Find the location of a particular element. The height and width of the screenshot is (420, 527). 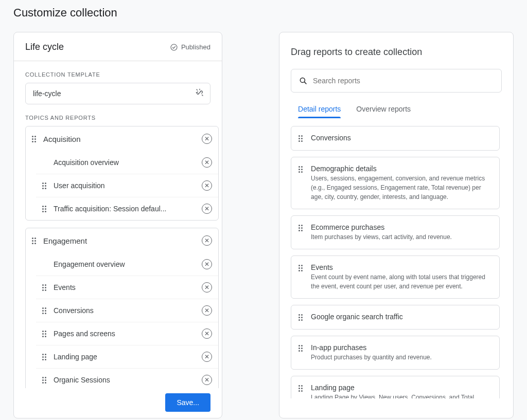

report-card-title: Conversions is located at coordinates (401, 138).